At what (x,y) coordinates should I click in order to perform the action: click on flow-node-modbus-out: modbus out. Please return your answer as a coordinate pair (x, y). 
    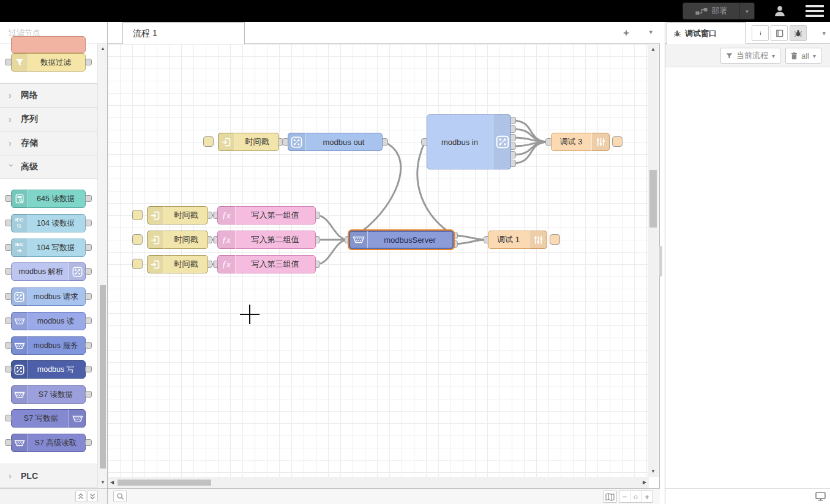
    Looking at the image, I should click on (335, 142).